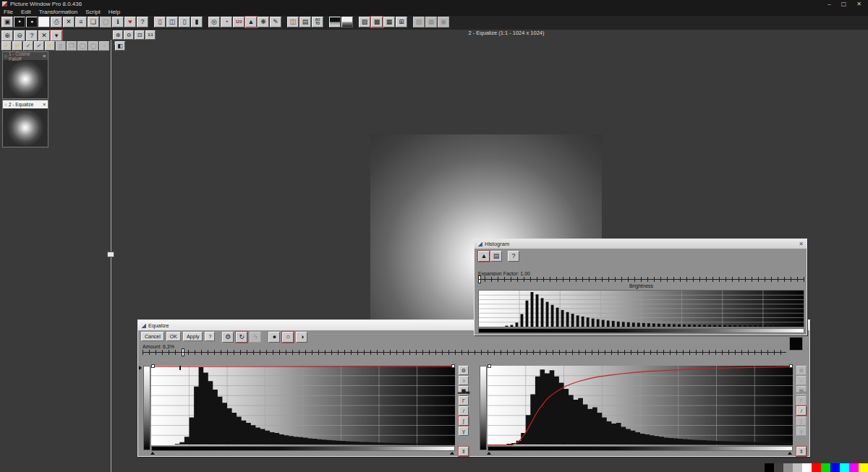 The width and height of the screenshot is (868, 472). Describe the element at coordinates (801, 411) in the screenshot. I see `curve-line-button: /` at that location.